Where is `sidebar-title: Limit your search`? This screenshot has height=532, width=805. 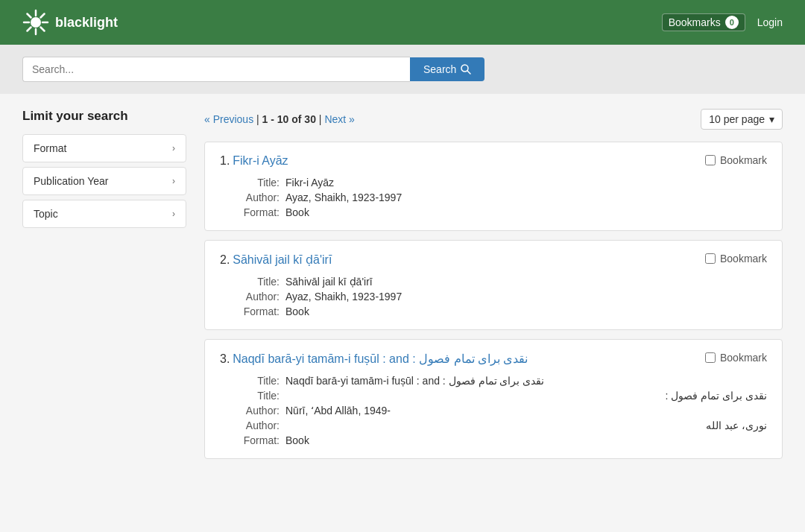
sidebar-title: Limit your search is located at coordinates (104, 116).